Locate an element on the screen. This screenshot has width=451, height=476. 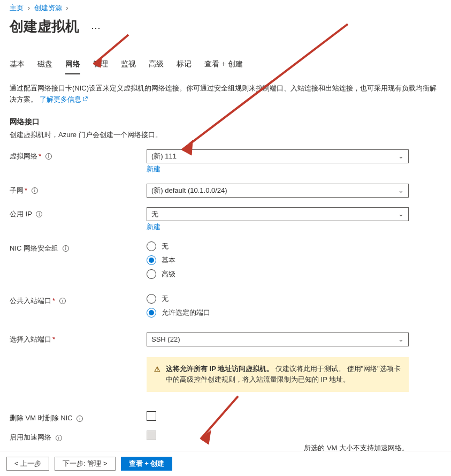
label-nsg: NIC 网络安全组 i is located at coordinates (78, 247).